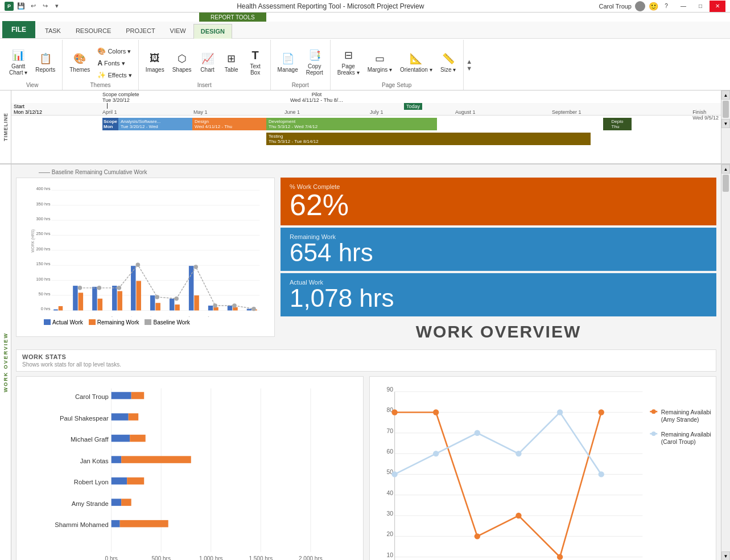 This screenshot has width=730, height=560. What do you see at coordinates (57, 6) in the screenshot?
I see `customize-button: ▾` at bounding box center [57, 6].